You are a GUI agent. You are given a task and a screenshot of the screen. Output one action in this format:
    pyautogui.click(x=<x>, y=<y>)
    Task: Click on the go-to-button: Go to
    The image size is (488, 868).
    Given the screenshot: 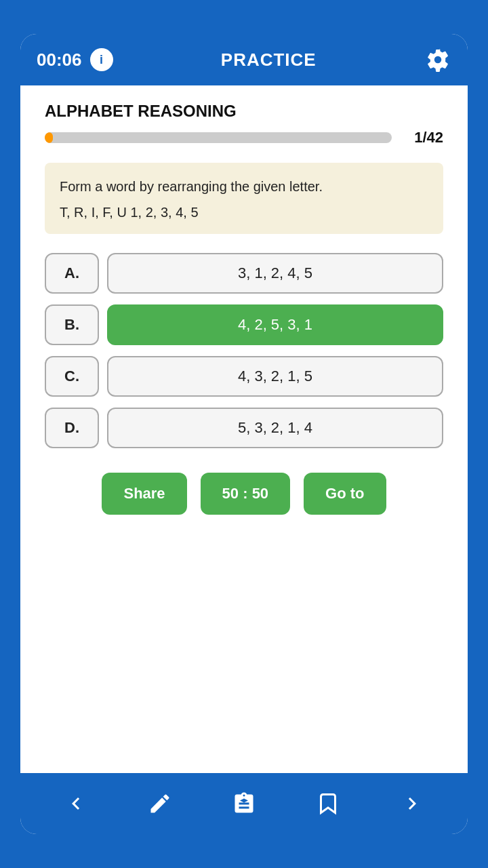 What is the action you would take?
    pyautogui.click(x=344, y=494)
    